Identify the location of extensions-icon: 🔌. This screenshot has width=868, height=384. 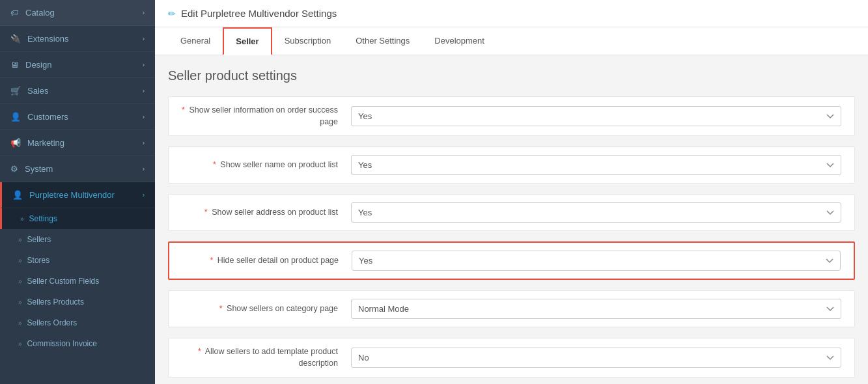
(16, 39).